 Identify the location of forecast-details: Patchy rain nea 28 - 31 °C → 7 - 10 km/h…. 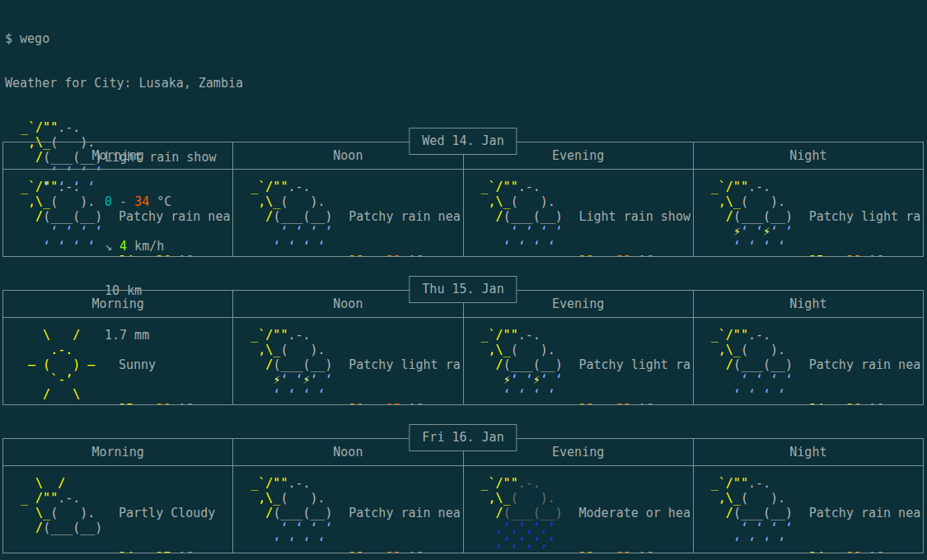
(404, 217).